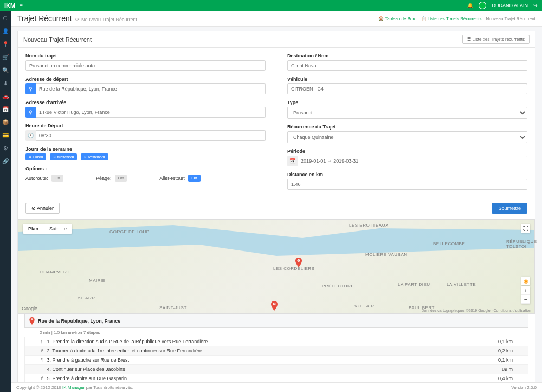 The image size is (542, 392). Describe the element at coordinates (408, 79) in the screenshot. I see `vehicule-label: Véhicule` at that location.